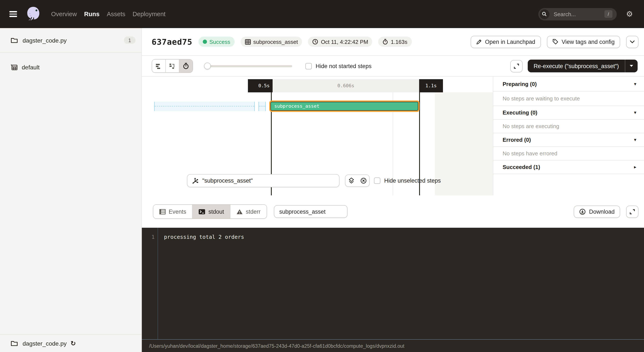  I want to click on zoom-slider, so click(248, 66).